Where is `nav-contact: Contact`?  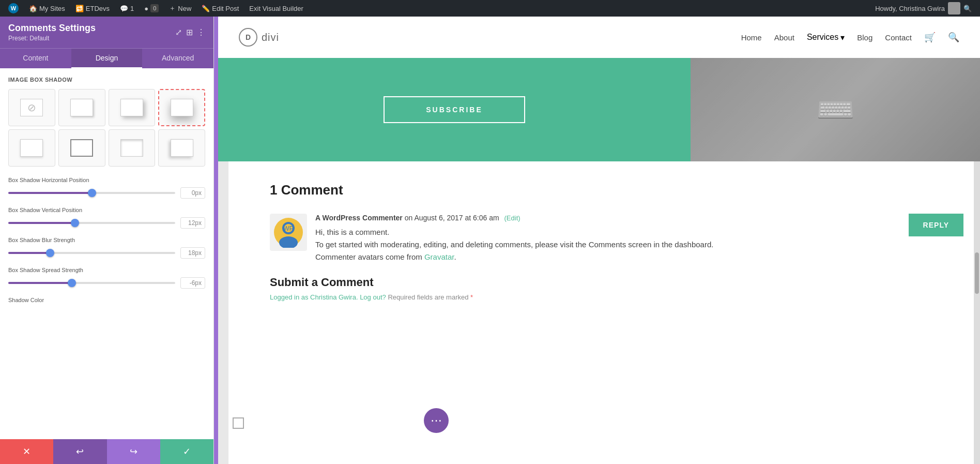
nav-contact: Contact is located at coordinates (898, 37).